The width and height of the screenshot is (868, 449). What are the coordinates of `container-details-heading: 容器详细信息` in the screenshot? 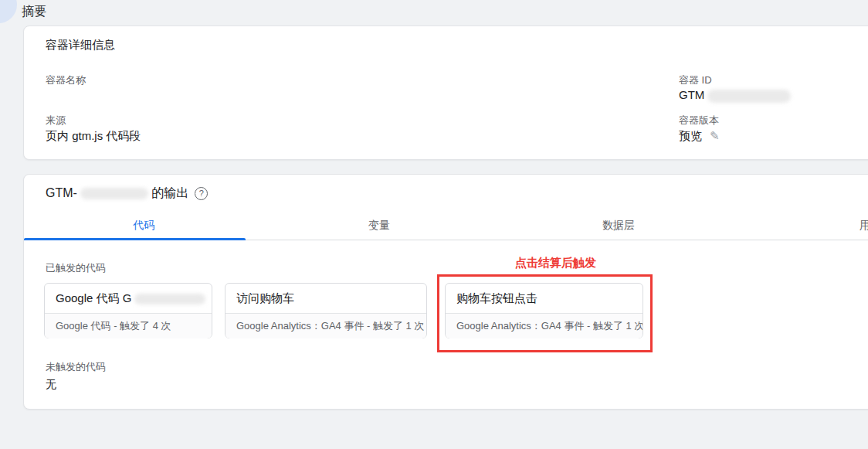 It's located at (80, 45).